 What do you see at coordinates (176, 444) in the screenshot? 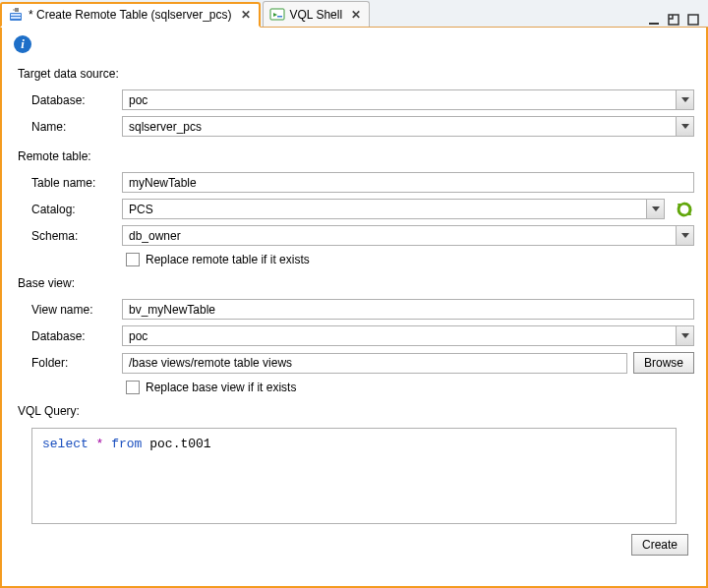
I see `vql-rest: poc.t001` at bounding box center [176, 444].